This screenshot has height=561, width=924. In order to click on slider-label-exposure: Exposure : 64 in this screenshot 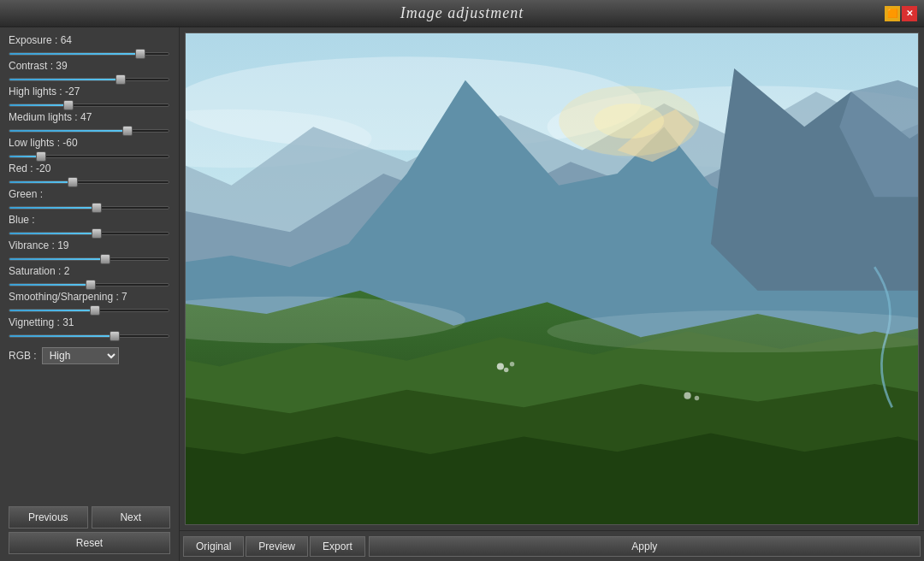, I will do `click(89, 40)`.